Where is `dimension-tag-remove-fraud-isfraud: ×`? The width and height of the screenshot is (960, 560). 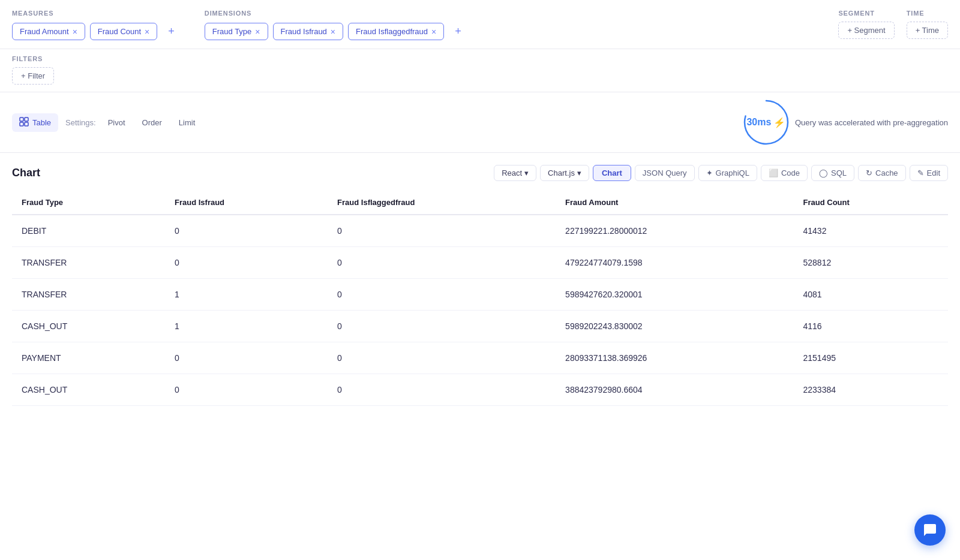
dimension-tag-remove-fraud-isfraud: × is located at coordinates (333, 32).